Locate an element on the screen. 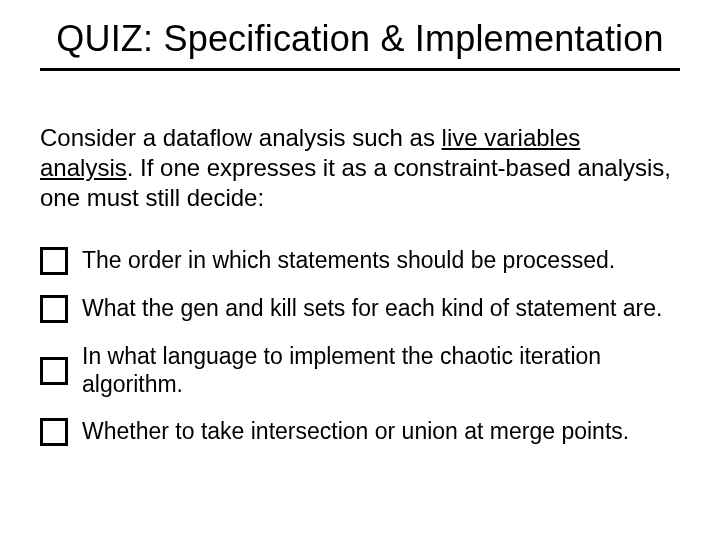 The image size is (720, 540). option-label: Whether to take intersection or union at… is located at coordinates (356, 432).